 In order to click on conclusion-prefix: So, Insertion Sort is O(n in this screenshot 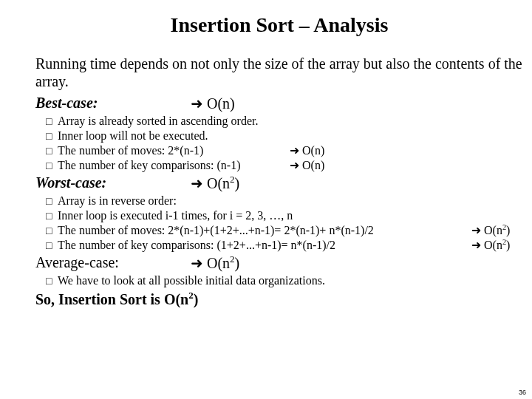, I will do `click(112, 299)`.